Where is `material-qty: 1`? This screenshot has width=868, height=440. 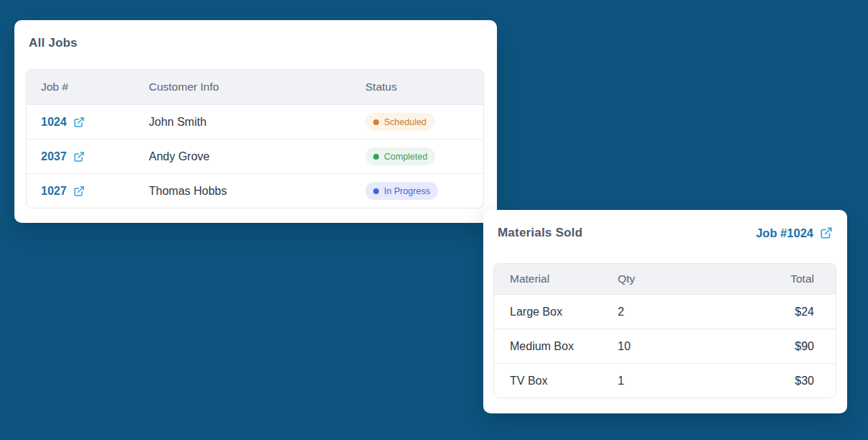
material-qty: 1 is located at coordinates (650, 381).